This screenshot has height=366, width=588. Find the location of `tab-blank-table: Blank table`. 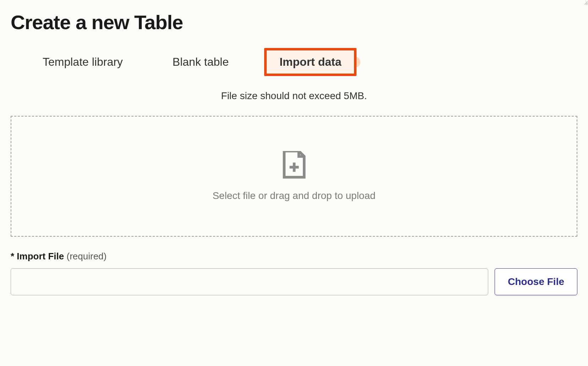

tab-blank-table: Blank table is located at coordinates (201, 62).